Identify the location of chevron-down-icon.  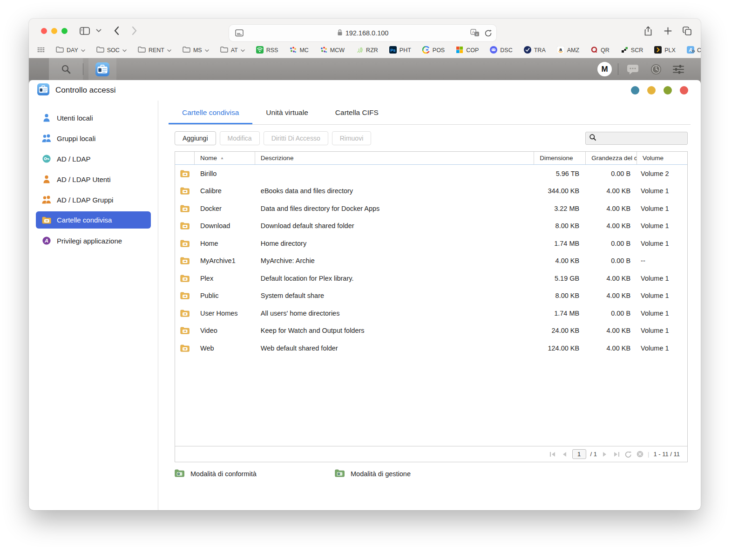
(125, 50).